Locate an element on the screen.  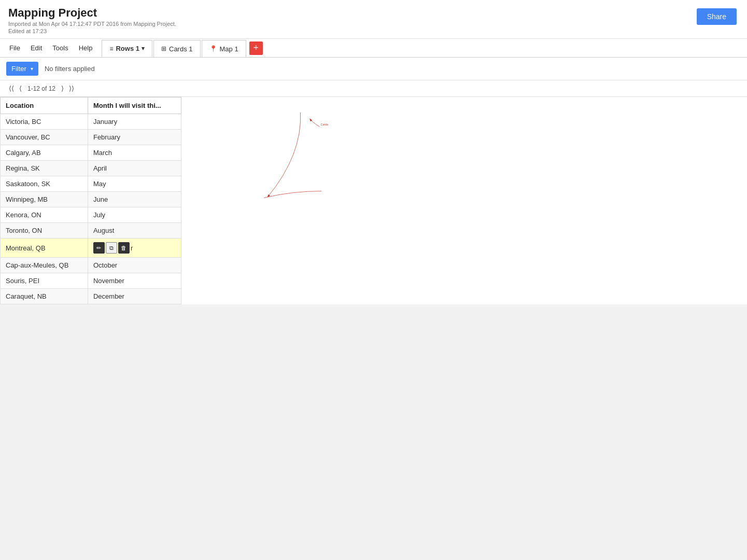
cell-location: Toronto, ON is located at coordinates (45, 231).